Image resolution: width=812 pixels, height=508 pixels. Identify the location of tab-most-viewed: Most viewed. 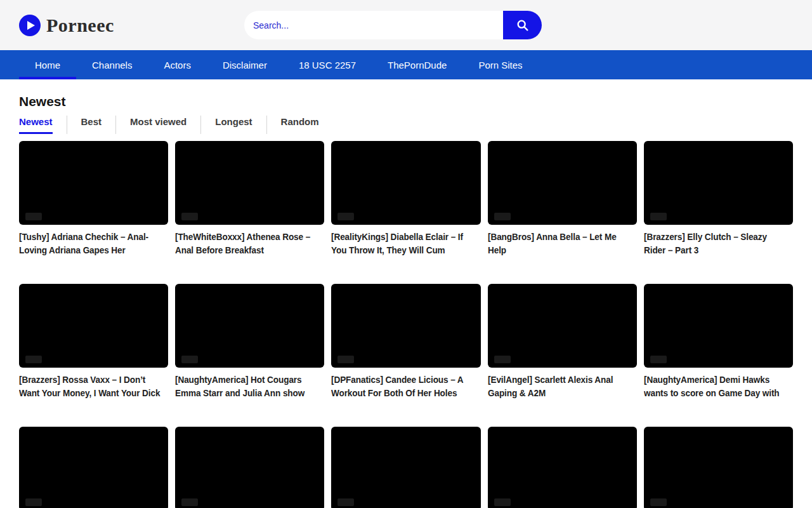
(158, 124).